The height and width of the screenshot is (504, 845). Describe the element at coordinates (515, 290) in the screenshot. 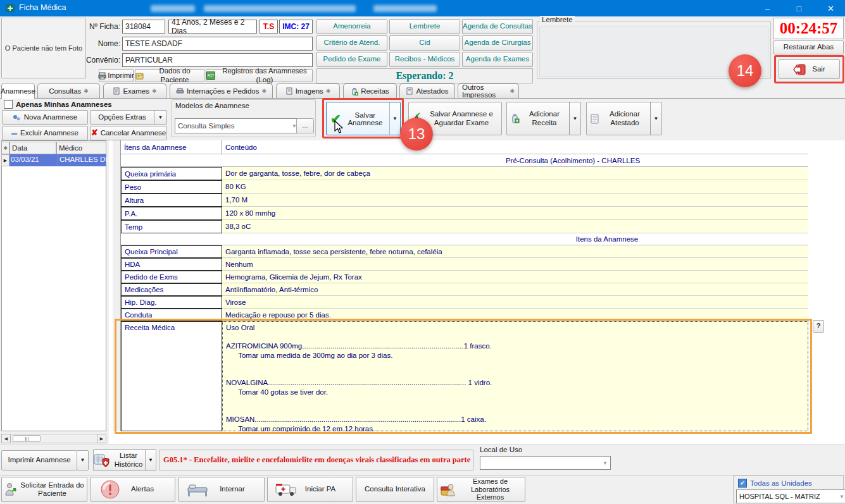

I see `table-row-content: Antiinflamatório, Anti-térmico` at that location.